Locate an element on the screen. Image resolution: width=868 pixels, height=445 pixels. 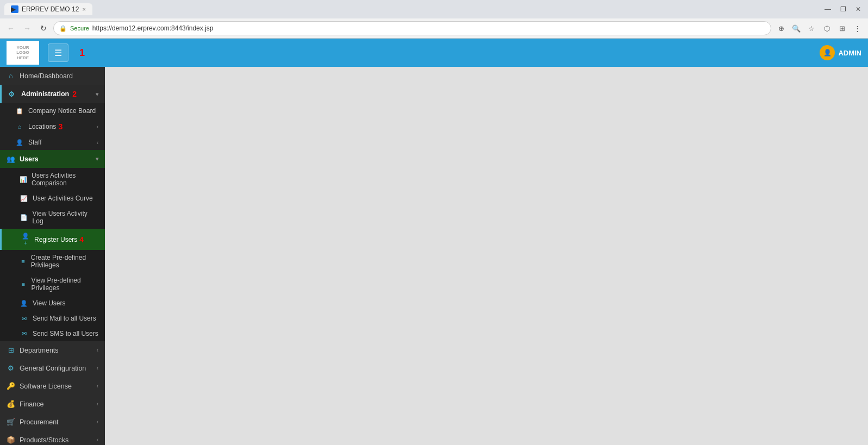
sidebar-label-locations: Locations is located at coordinates (42, 127).